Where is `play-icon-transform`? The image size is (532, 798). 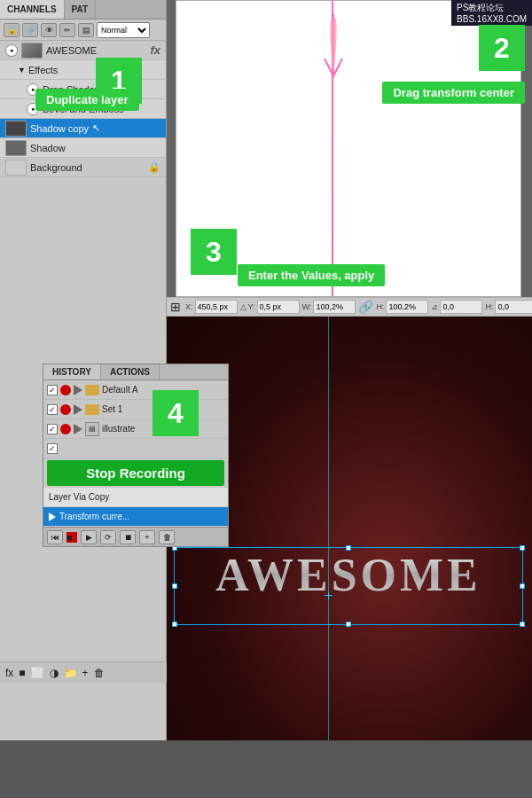 play-icon-transform is located at coordinates (52, 517).